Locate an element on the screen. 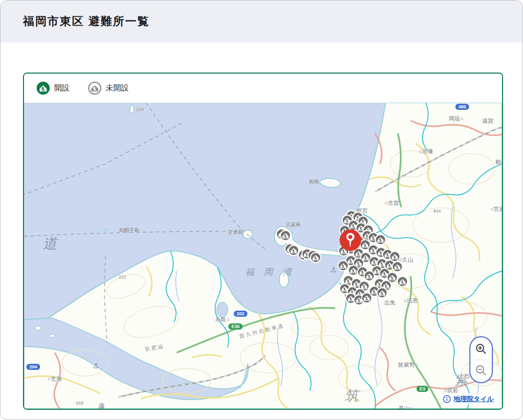 The width and height of the screenshot is (523, 420). place-label: 筑紫野○ is located at coordinates (408, 365).